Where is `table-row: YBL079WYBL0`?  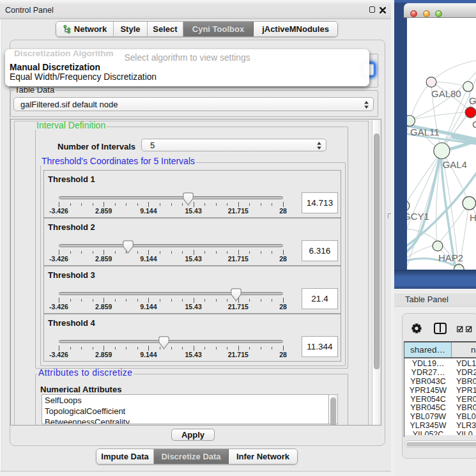 table-row: YBL079WYBL0 is located at coordinates (440, 417).